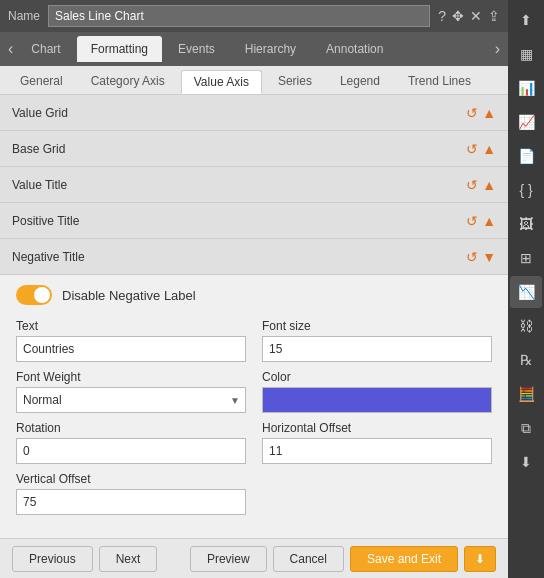  What do you see at coordinates (254, 16) in the screenshot?
I see `title-bar: Name ? ✥ ✕ ⇪` at bounding box center [254, 16].